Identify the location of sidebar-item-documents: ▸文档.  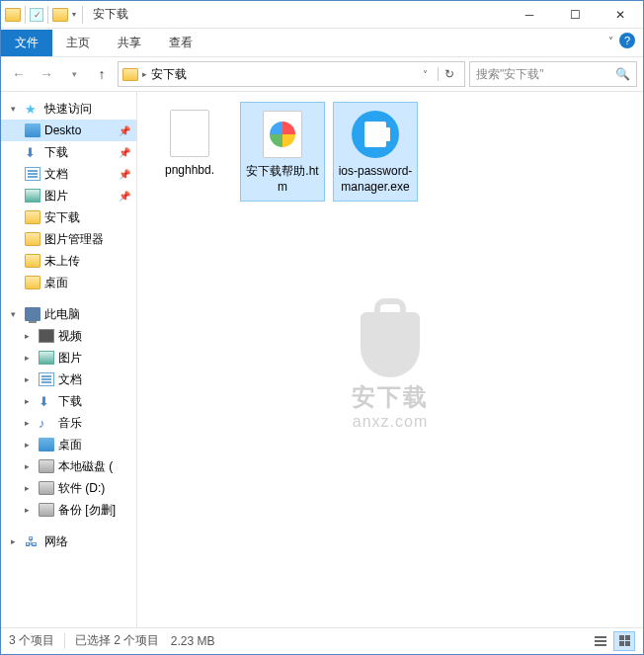
(69, 379).